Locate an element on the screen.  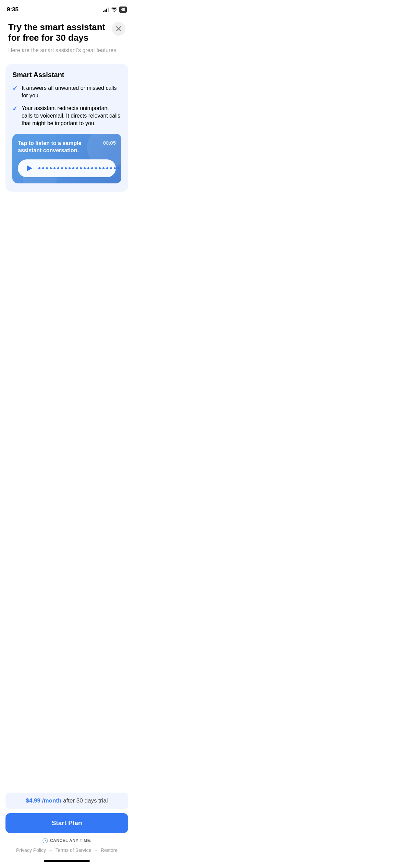
main-content: Try the smart assistant for free for 30 … is located at coordinates (67, 145).